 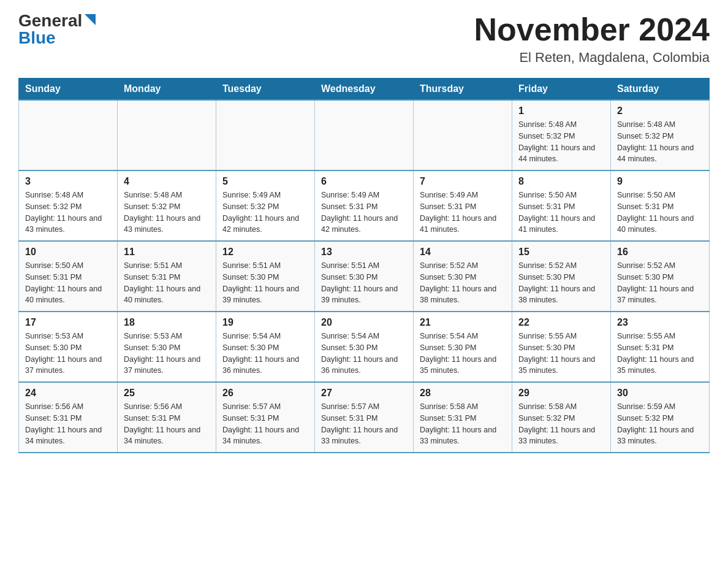 I want to click on calendar-week-2: 3Sunrise: 5:48 AMSunset: 5:32 PMDaylight…, so click(x=364, y=206).